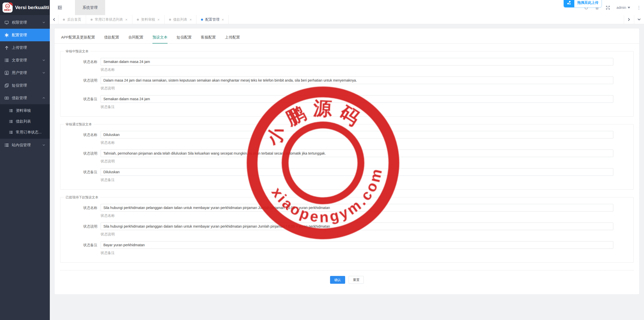 Image resolution: width=644 pixels, height=320 pixels. What do you see at coordinates (25, 60) in the screenshot?
I see `sidebar-item-articles: 文章管理` at bounding box center [25, 60].